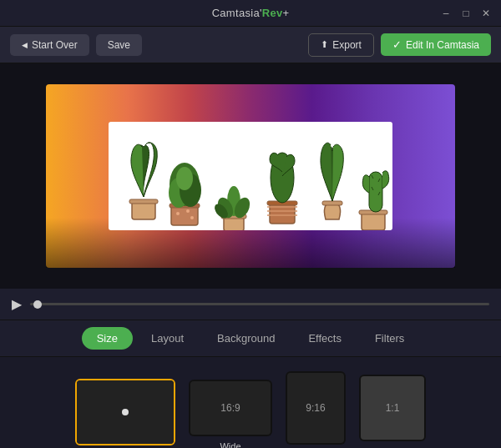 The height and width of the screenshot is (448, 501). I want to click on window-controls: – □ ✕, so click(466, 13).